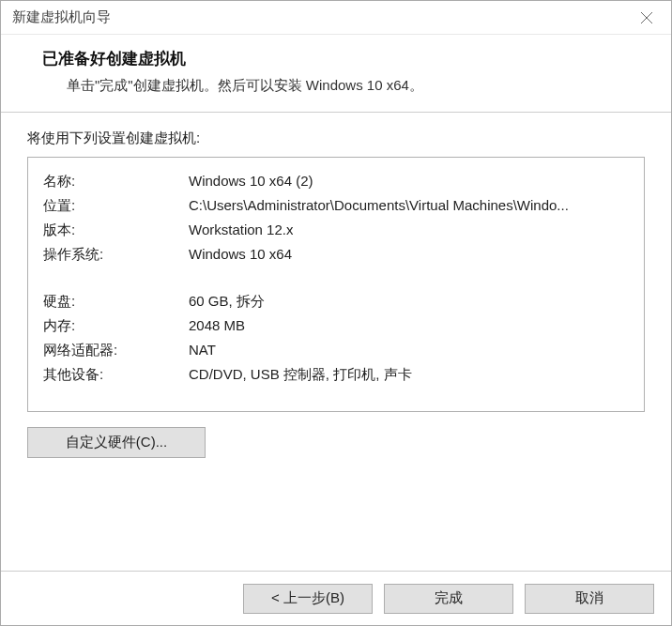 Image resolution: width=672 pixels, height=626 pixels. Describe the element at coordinates (116, 301) in the screenshot. I see `disk-label: 硬盘:` at that location.